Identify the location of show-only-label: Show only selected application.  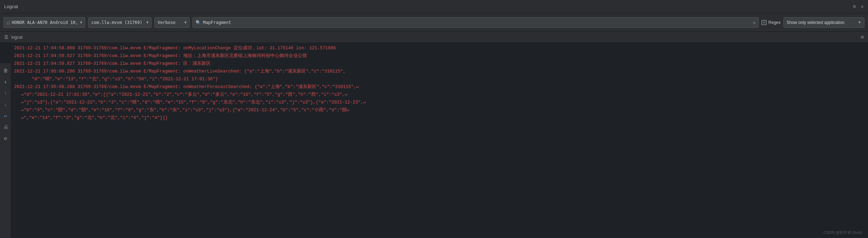
(815, 23).